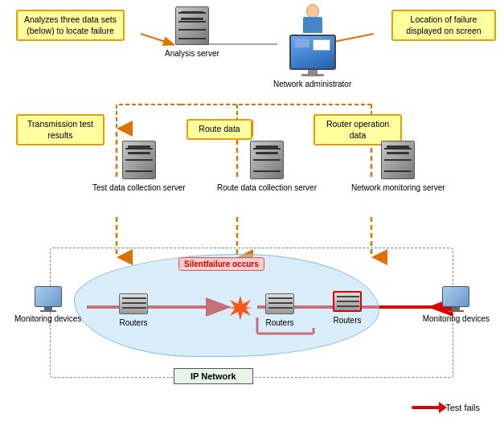 The image size is (504, 422). I want to click on router-mid-group: Routers, so click(280, 310).